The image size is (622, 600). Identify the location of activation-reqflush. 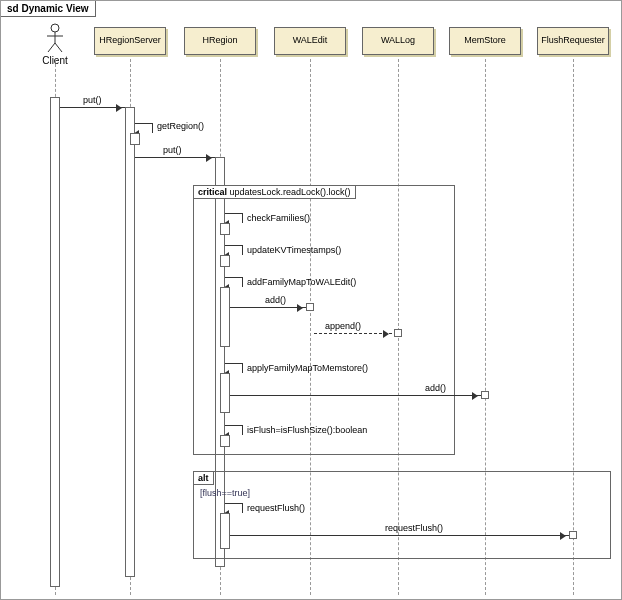
(225, 531).